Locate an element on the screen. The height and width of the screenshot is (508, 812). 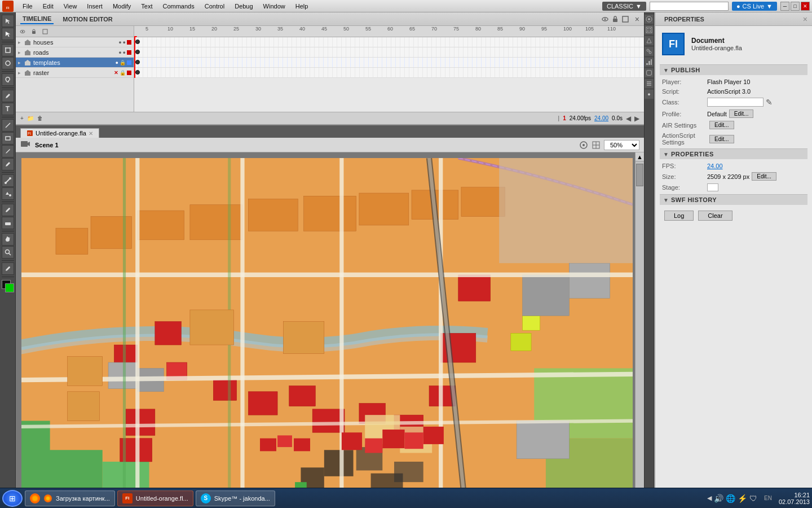
search-input is located at coordinates (689, 6).